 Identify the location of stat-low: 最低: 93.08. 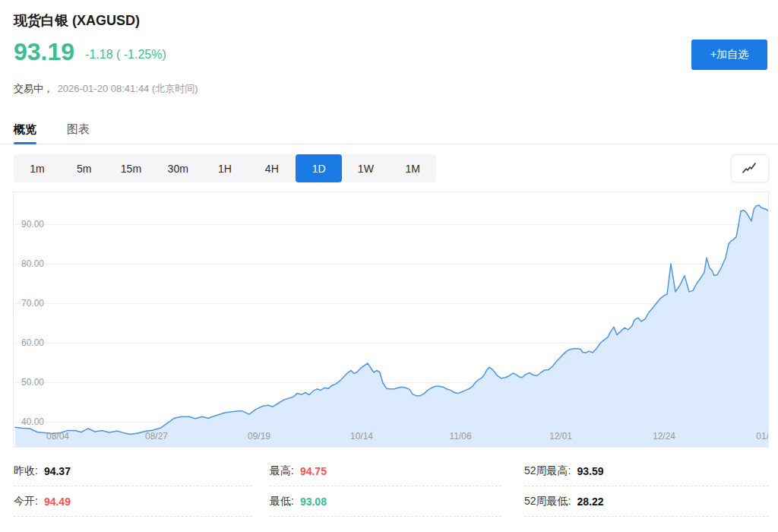
(386, 502).